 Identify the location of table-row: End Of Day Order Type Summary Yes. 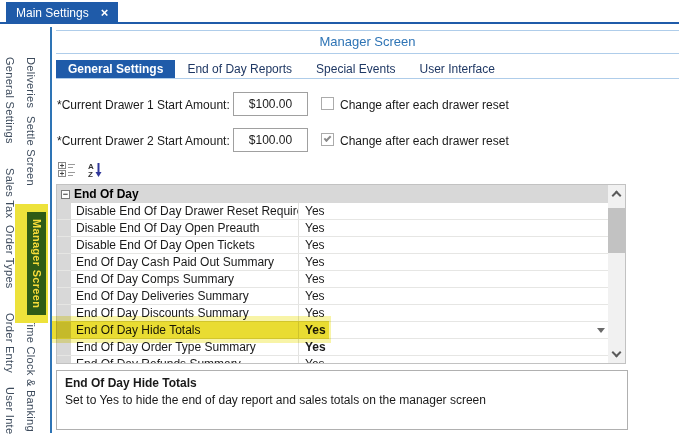
(332, 348).